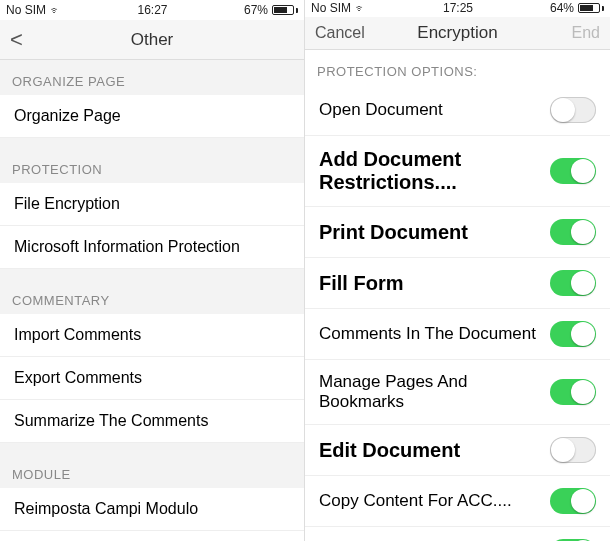  I want to click on clock: 17:25, so click(458, 8).